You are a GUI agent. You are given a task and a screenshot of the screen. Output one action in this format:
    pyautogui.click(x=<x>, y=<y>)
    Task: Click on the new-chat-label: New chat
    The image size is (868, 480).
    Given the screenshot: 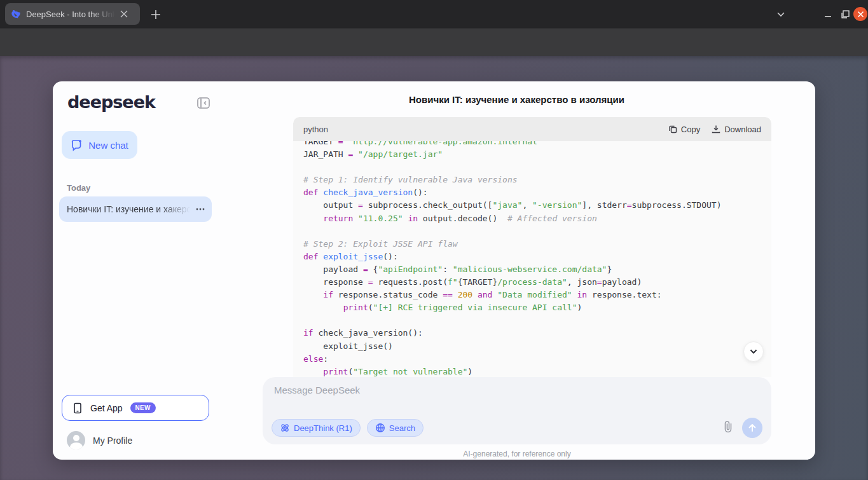 What is the action you would take?
    pyautogui.click(x=108, y=145)
    